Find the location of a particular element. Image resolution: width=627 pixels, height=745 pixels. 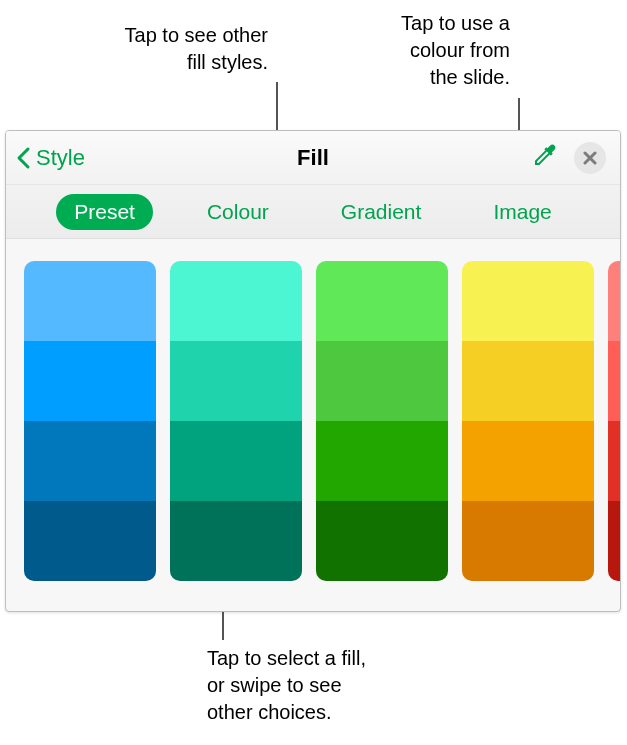

fill-style-tabs: Preset Colour Gradient Image is located at coordinates (313, 212).